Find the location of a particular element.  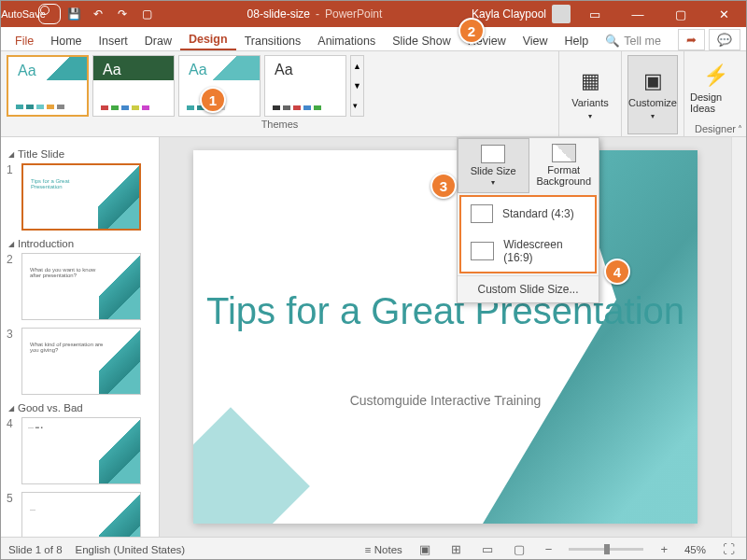

thumb-slide-3: What kind of presentation areyou giving? is located at coordinates (81, 361).